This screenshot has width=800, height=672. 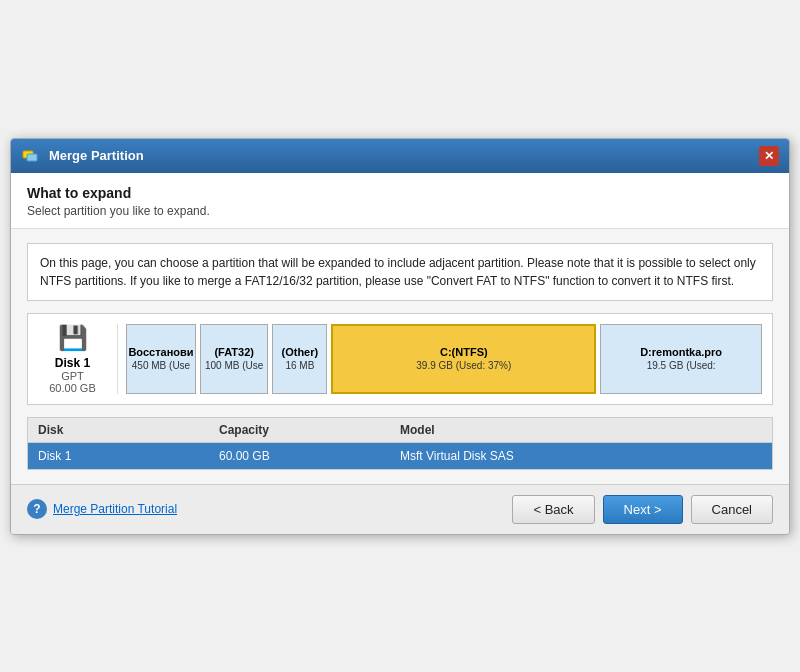 What do you see at coordinates (73, 338) in the screenshot?
I see `disk-icon: 💾` at bounding box center [73, 338].